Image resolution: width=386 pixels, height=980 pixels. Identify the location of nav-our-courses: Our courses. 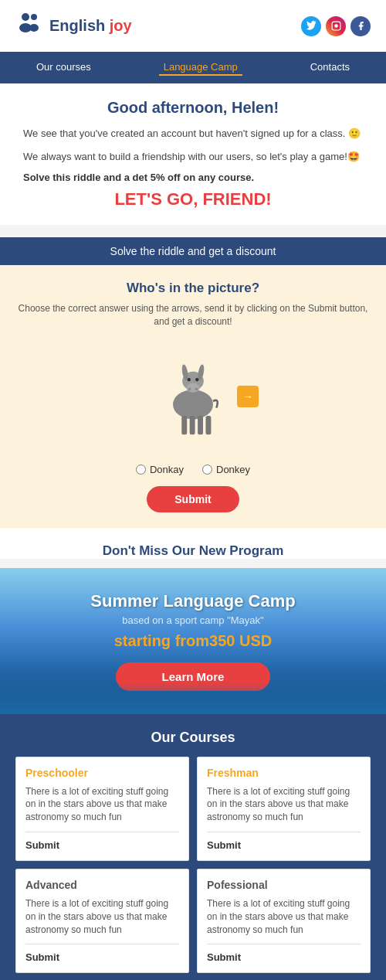
(63, 68).